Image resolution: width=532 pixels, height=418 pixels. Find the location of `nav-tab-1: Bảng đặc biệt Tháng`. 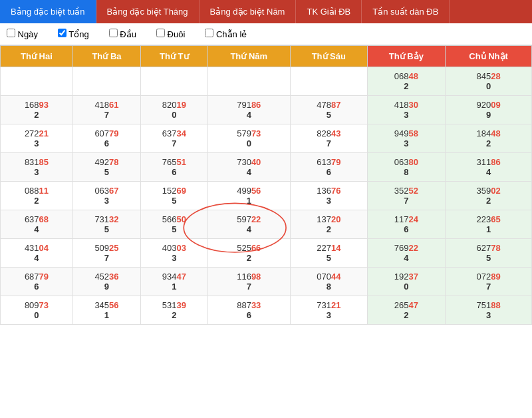

nav-tab-1: Bảng đặc biệt Tháng is located at coordinates (148, 12).